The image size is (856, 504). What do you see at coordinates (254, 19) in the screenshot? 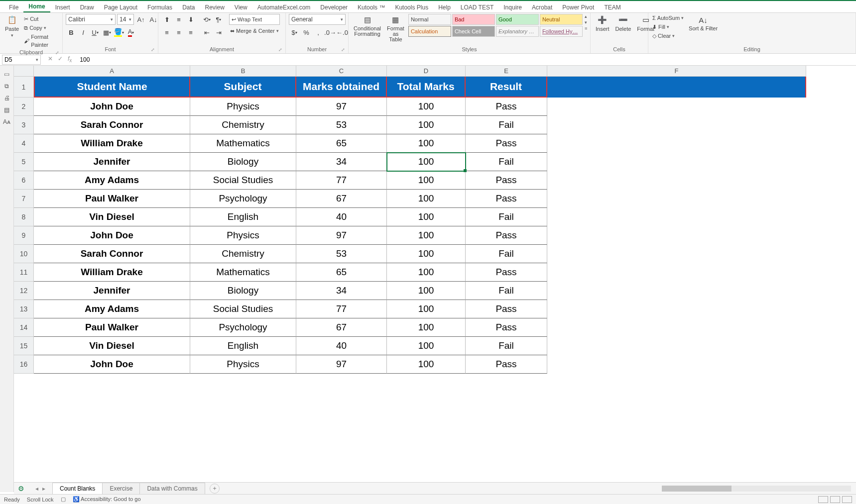
I see `wrap-text-button: ↩Wrap Text` at bounding box center [254, 19].